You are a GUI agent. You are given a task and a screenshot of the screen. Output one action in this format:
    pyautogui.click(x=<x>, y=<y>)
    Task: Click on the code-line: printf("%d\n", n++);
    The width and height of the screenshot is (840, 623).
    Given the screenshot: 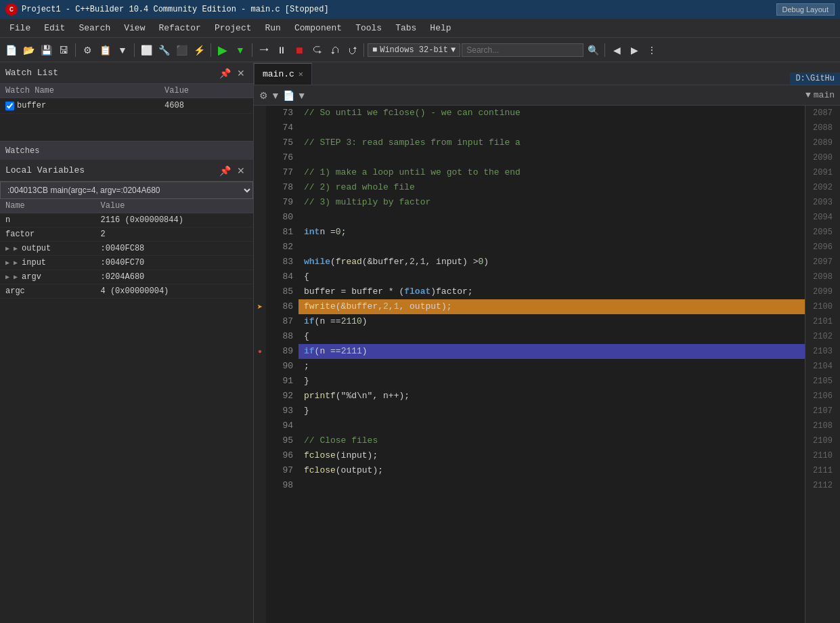 What is the action you would take?
    pyautogui.click(x=552, y=396)
    